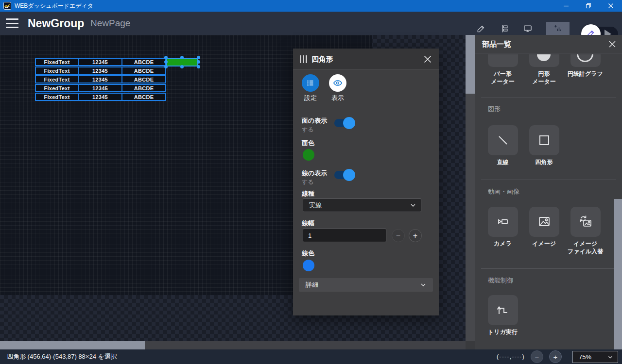 The image size is (622, 364). I want to click on zoom-level-dropdown: 75%, so click(595, 357).